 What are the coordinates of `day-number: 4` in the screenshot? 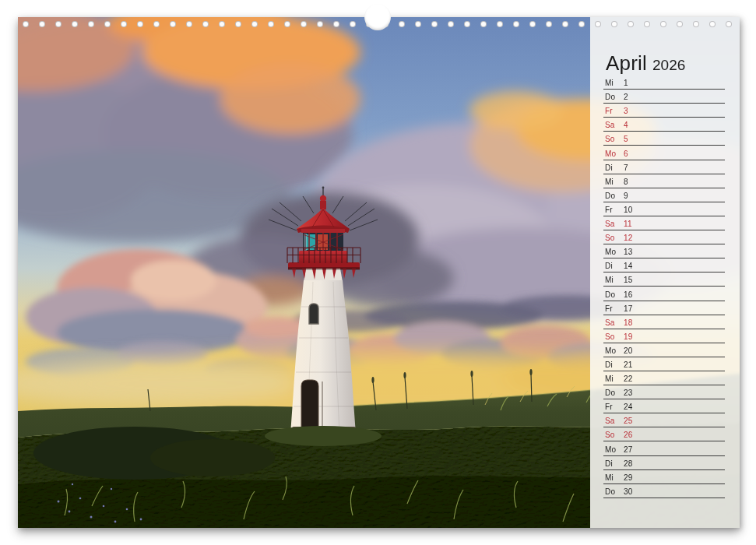 It's located at (626, 125).